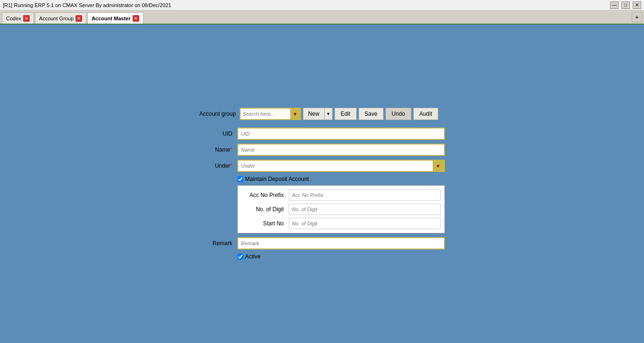  I want to click on tab-codex-label: Codex, so click(14, 18).